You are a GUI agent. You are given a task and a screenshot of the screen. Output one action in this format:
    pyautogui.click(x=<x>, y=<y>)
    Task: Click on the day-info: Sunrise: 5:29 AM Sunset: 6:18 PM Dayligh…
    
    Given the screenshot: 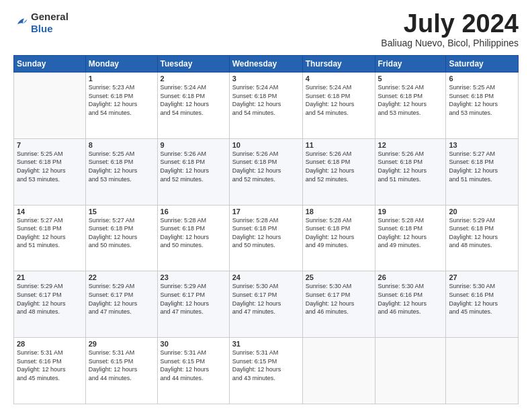 What is the action you would take?
    pyautogui.click(x=482, y=233)
    